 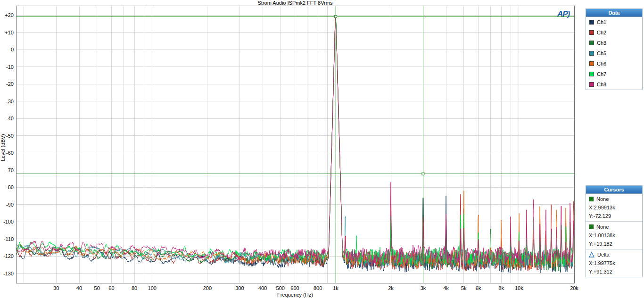 What do you see at coordinates (614, 64) in the screenshot?
I see `legend-item-ch6: Ch6` at bounding box center [614, 64].